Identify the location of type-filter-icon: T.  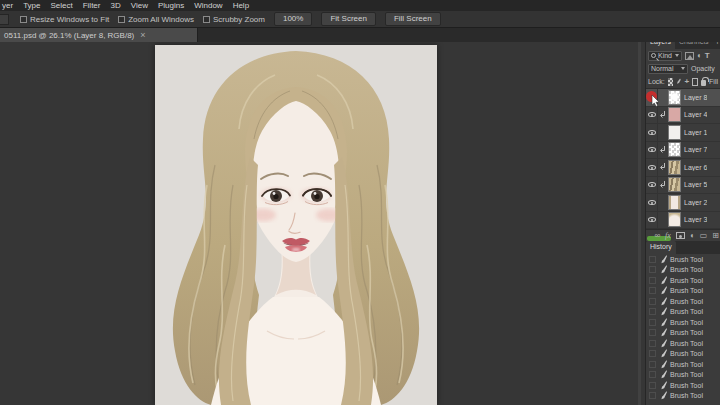
(708, 56).